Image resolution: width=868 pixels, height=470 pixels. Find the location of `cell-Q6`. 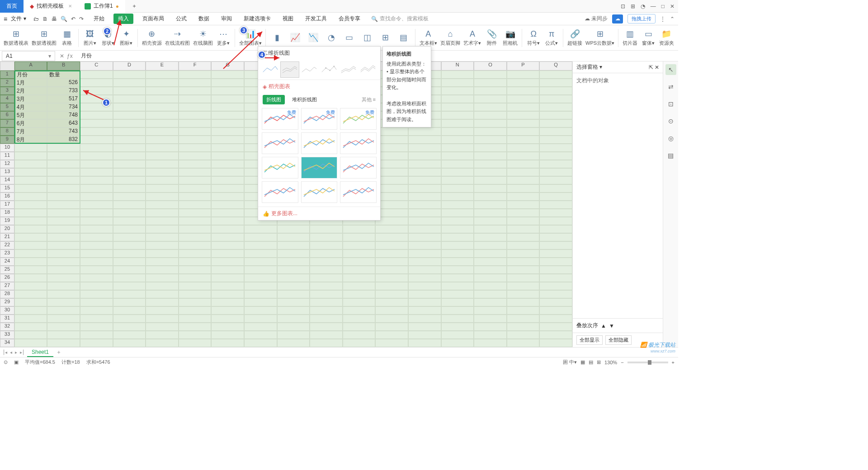

cell-Q6 is located at coordinates (556, 115).